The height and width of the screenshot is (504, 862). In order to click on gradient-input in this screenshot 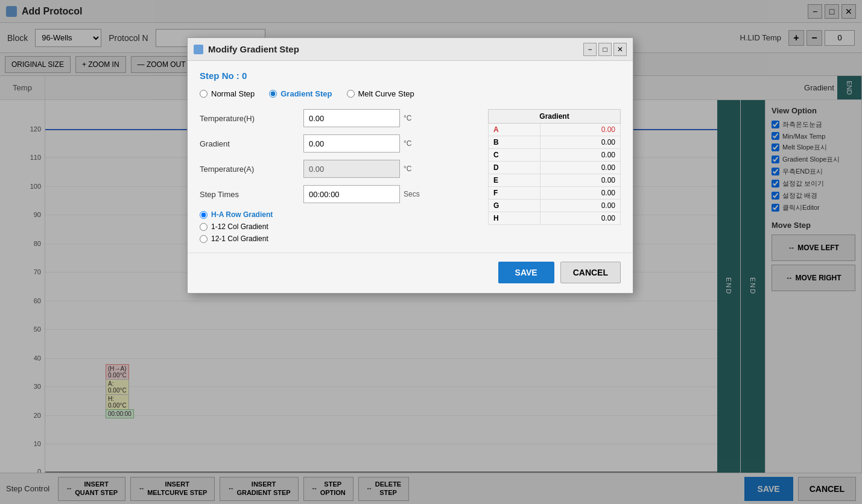, I will do `click(352, 143)`.